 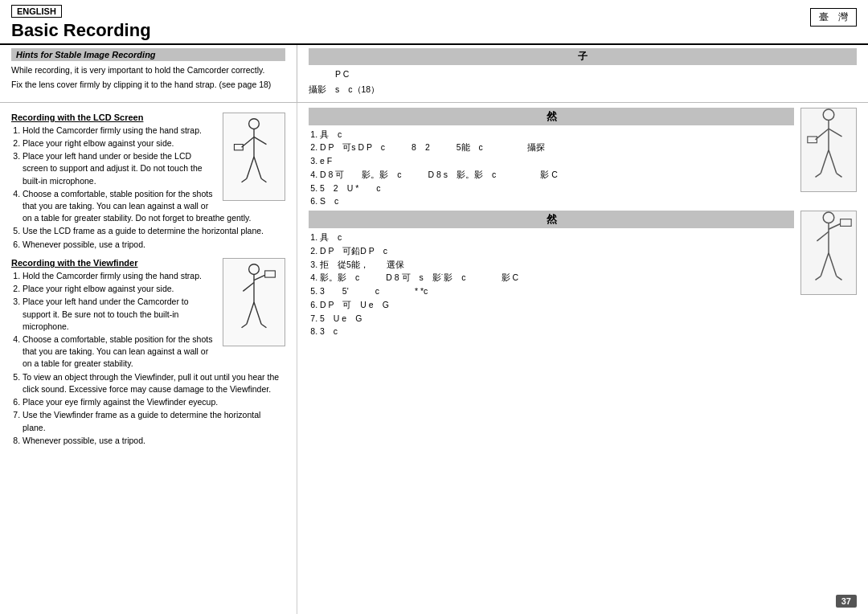 I want to click on list-item: Place your eye firmly against the Viewfi…, so click(x=154, y=402).